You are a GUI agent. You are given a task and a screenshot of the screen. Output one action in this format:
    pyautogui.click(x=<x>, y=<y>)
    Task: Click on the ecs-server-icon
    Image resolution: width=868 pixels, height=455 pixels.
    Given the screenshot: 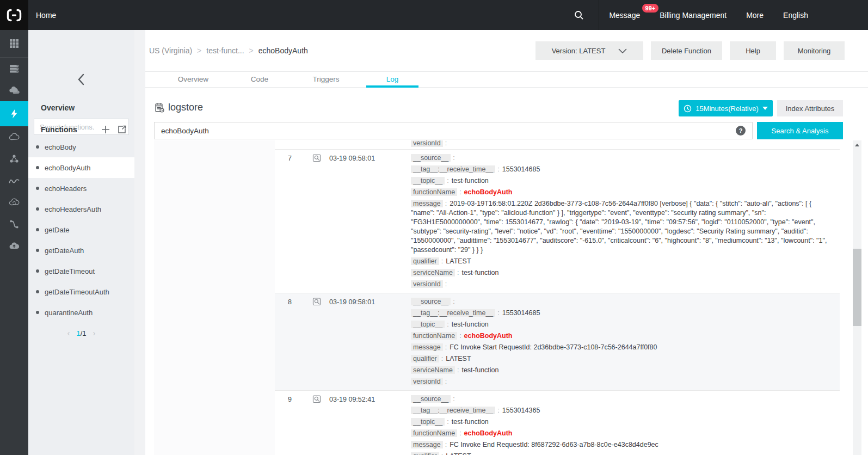 What is the action you would take?
    pyautogui.click(x=14, y=69)
    